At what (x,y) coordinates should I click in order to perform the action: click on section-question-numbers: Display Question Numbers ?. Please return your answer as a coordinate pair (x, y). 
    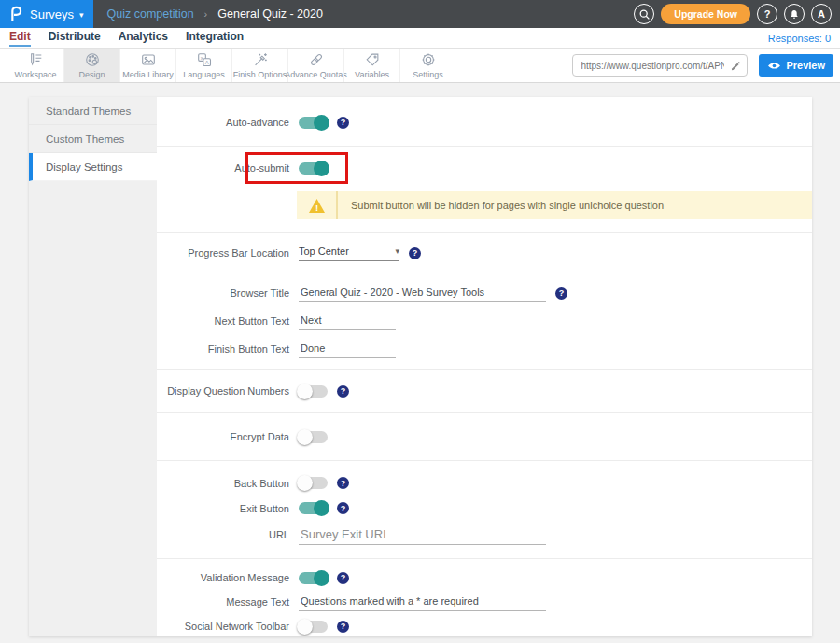
    Looking at the image, I should click on (484, 391).